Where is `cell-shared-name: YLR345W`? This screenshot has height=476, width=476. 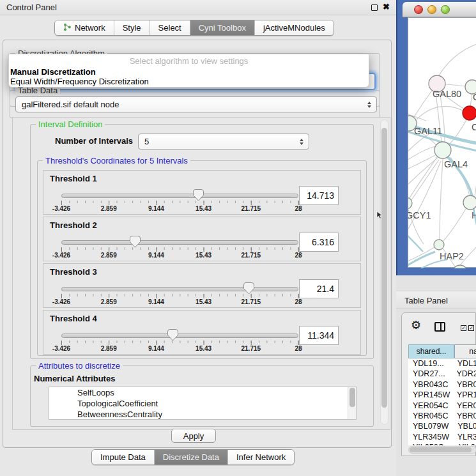 cell-shared-name: YLR345W is located at coordinates (431, 437).